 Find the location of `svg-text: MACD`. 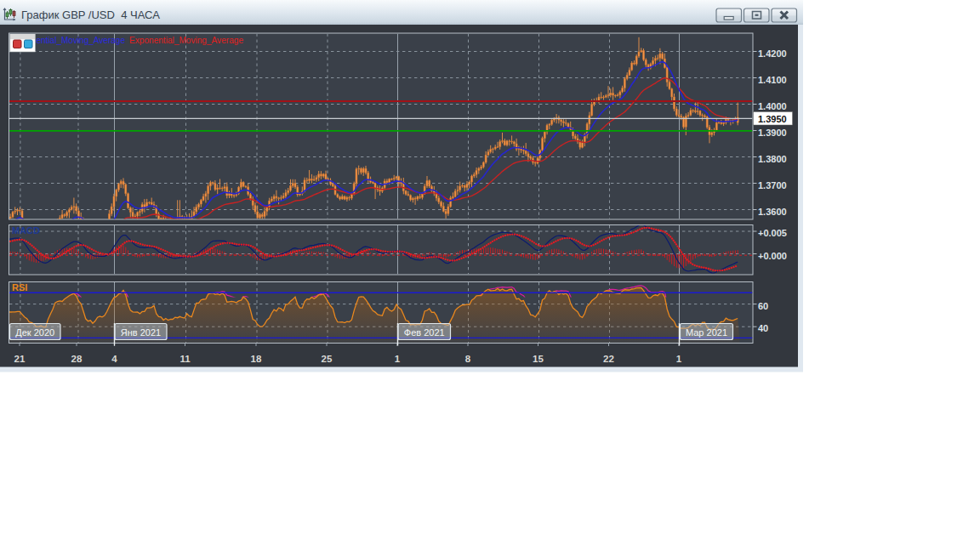

svg-text: MACD is located at coordinates (26, 230).